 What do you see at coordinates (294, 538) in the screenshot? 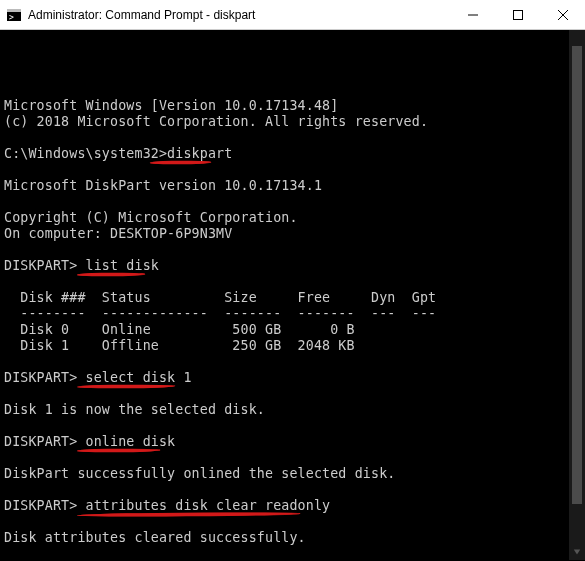
I see `terminal-line: Disk attributes cleared successfully.` at bounding box center [294, 538].